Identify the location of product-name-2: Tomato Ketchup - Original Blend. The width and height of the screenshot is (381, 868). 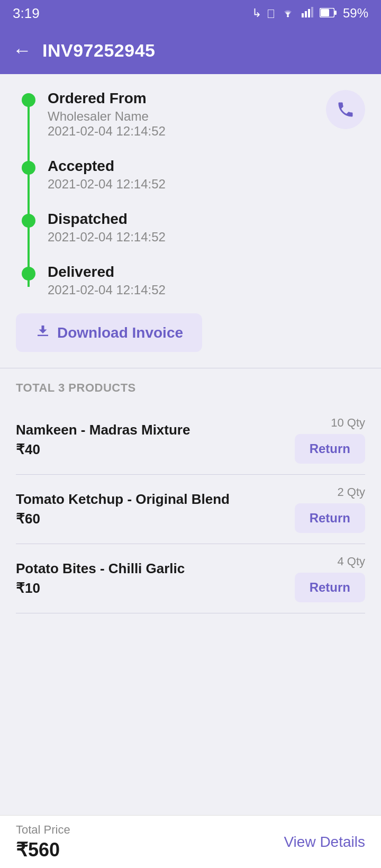
(156, 500).